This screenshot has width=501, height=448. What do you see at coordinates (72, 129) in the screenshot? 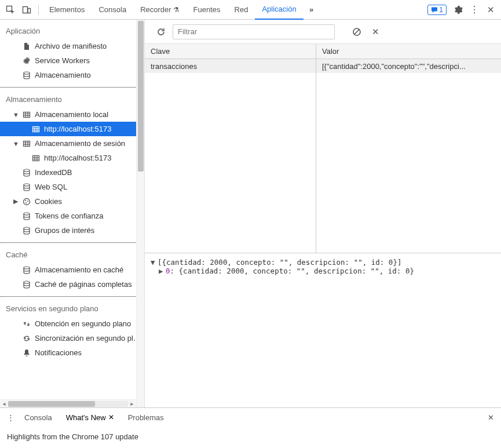
I see `sidebar-item-local-origin: http://localhost:5173` at bounding box center [72, 129].